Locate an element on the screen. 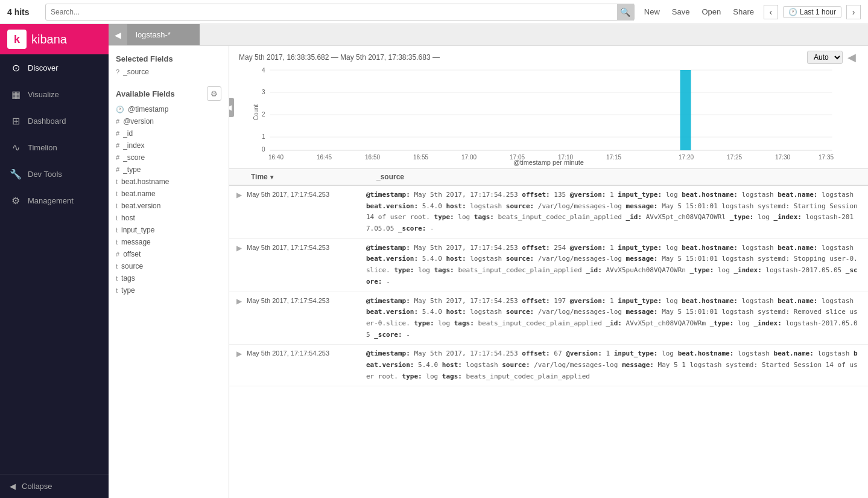  svg-text: 16:55 is located at coordinates (421, 157).